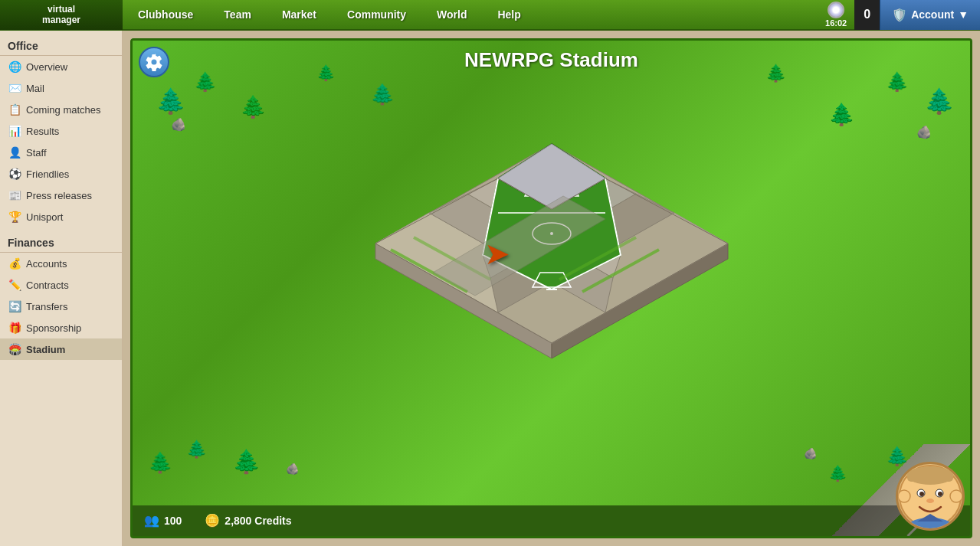  Describe the element at coordinates (15, 67) in the screenshot. I see `overview-icon: 🌐` at that location.